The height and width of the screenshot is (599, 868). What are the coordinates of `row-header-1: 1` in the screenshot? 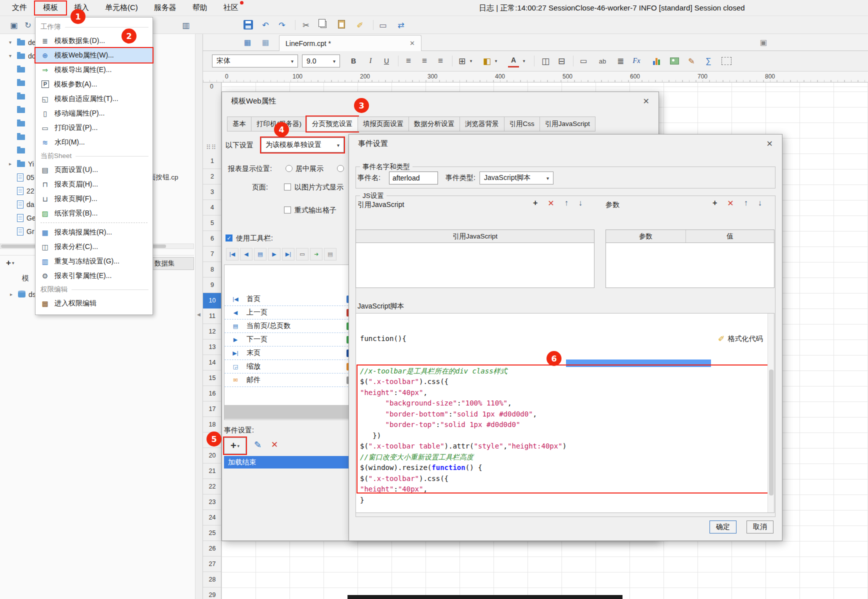 It's located at (212, 161).